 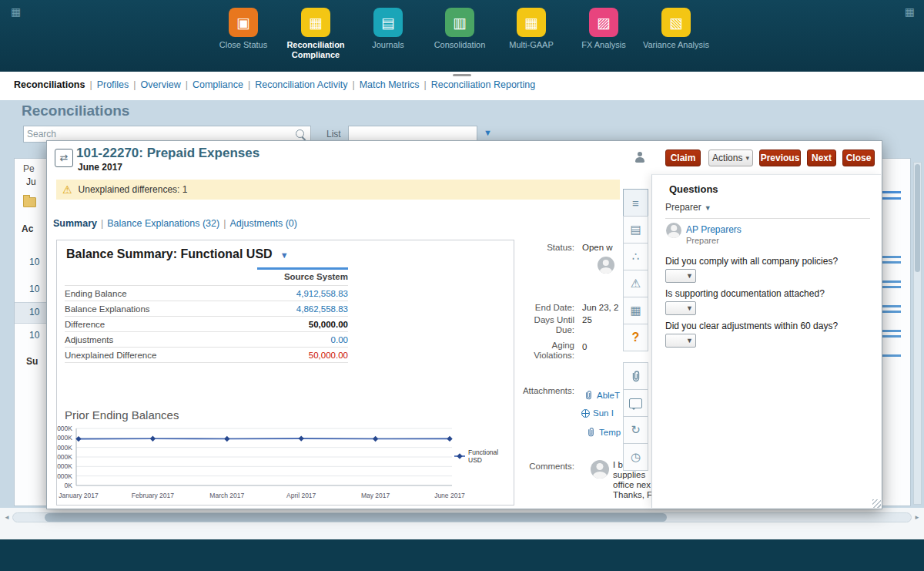 I want to click on attachment-link: Temp, so click(x=604, y=432).